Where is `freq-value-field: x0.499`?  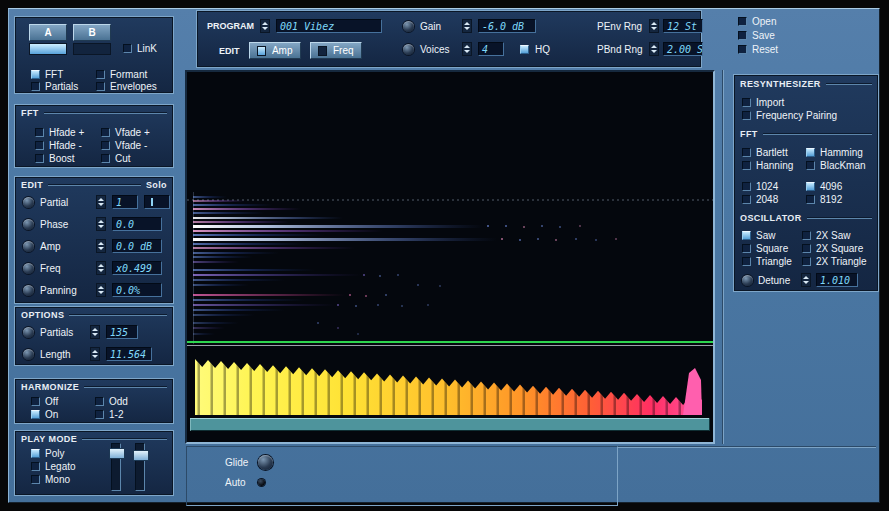 freq-value-field: x0.499 is located at coordinates (137, 268).